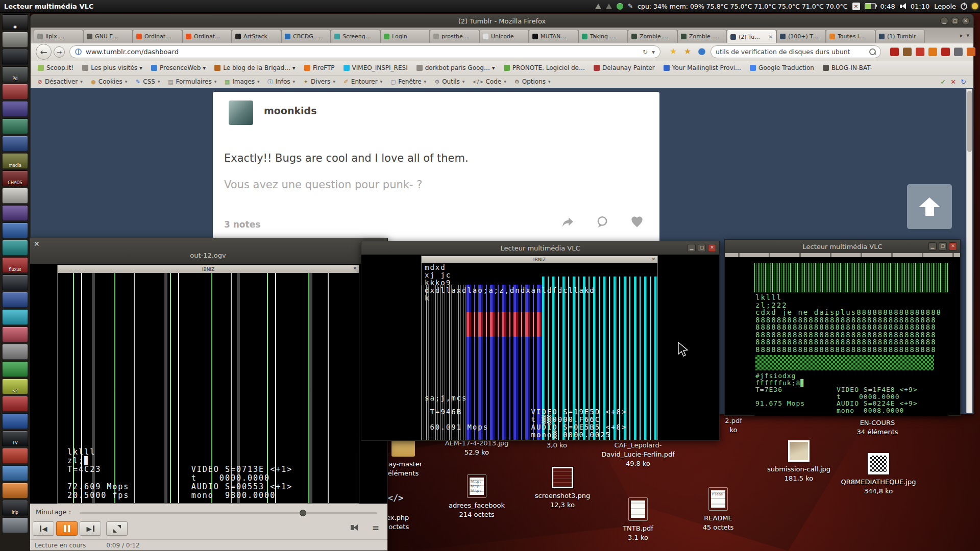  I want to click on bookmark-item: BLOG-IN-BAT-, so click(847, 68).